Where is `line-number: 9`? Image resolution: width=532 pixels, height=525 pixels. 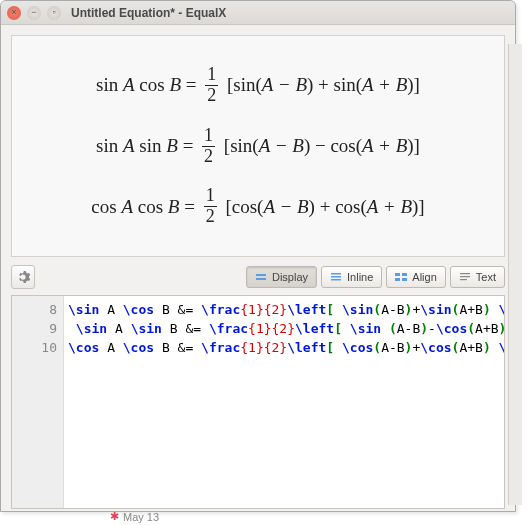 line-number: 9 is located at coordinates (34, 328).